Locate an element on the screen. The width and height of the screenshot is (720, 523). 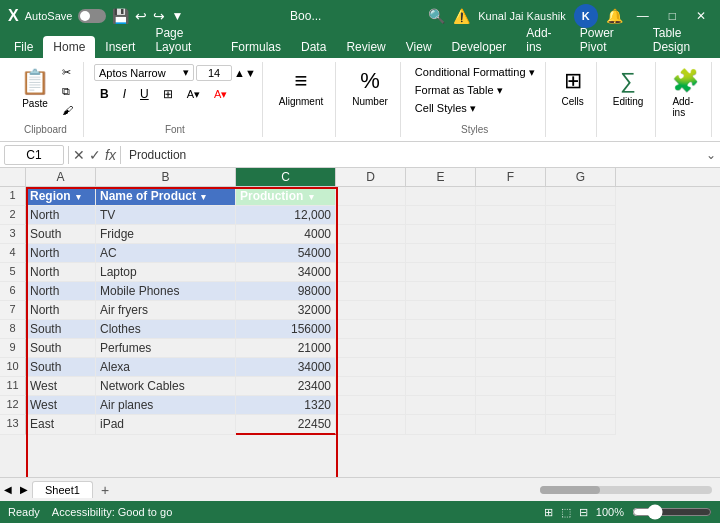
tab-data: Data is located at coordinates (314, 47).